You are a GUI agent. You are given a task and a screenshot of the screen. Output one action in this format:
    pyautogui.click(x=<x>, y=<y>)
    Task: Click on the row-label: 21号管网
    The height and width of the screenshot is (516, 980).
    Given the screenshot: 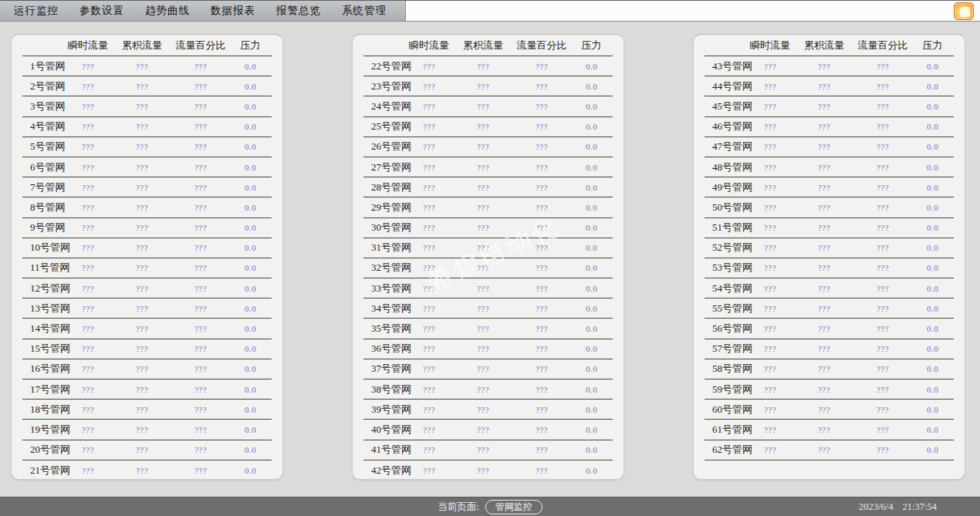 What is the action you would take?
    pyautogui.click(x=44, y=470)
    